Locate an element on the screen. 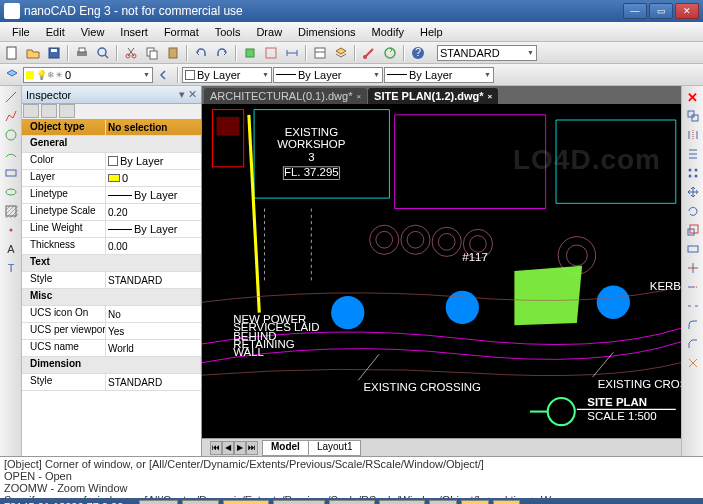 This screenshot has width=703, height=504. mtext-icon: T is located at coordinates (11, 268).